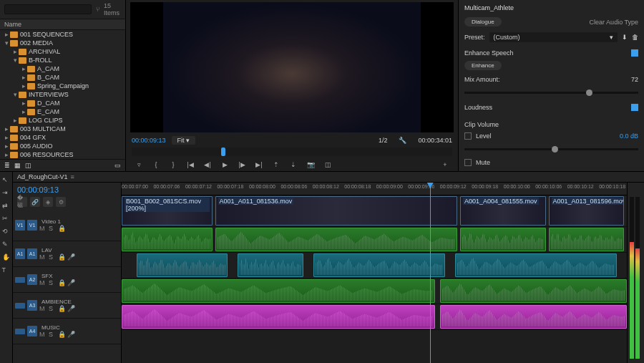  Describe the element at coordinates (20, 253) in the screenshot. I see `source-patch: A1` at that location.